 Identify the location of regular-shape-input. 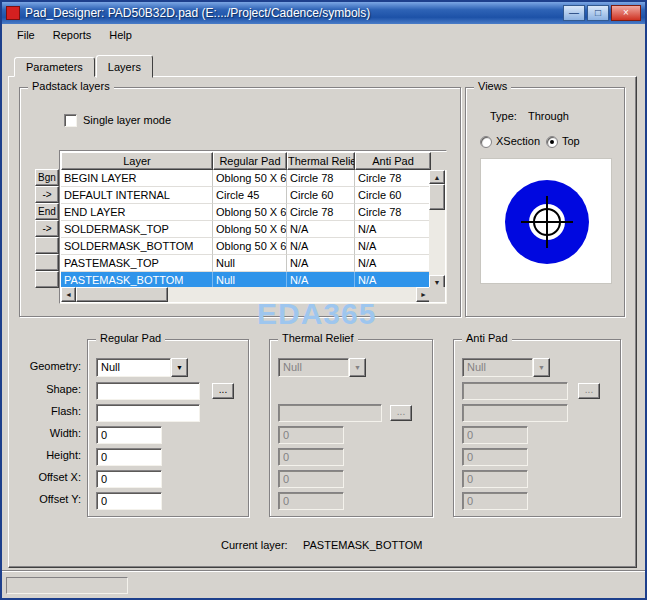
(148, 391).